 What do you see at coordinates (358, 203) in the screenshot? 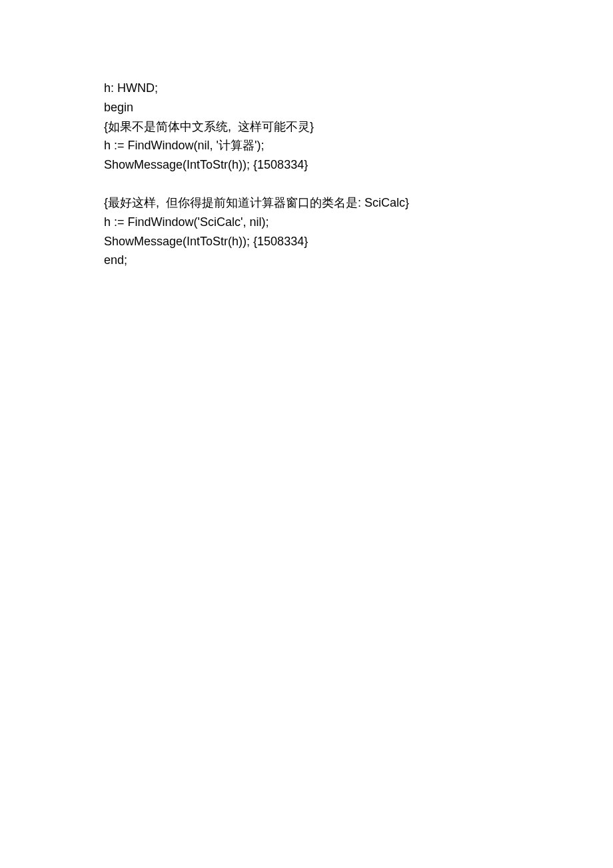
I see `code-line: {最好这样, 但你得提前知道计算器窗口的类名是: SciCalc}` at bounding box center [358, 203].